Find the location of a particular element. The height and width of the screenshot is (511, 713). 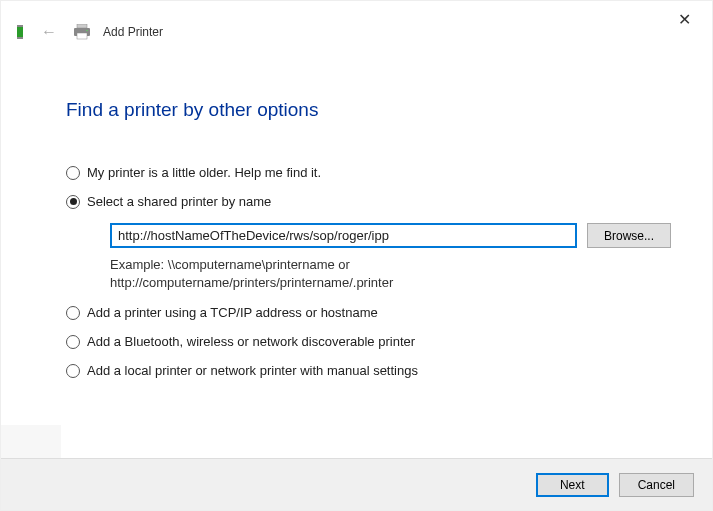

cancel-button: Cancel is located at coordinates (656, 485).